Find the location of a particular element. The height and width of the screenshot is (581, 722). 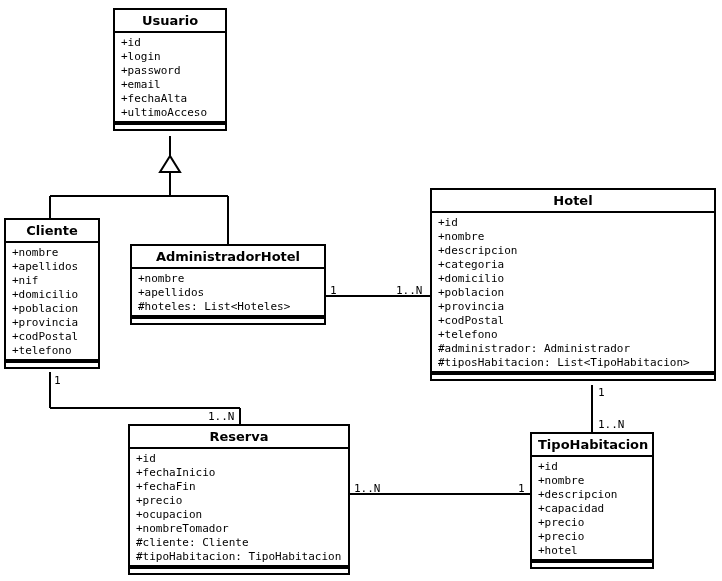

class-attrs: +id +nombre +descripcion +capacidad +pre… is located at coordinates (592, 509).